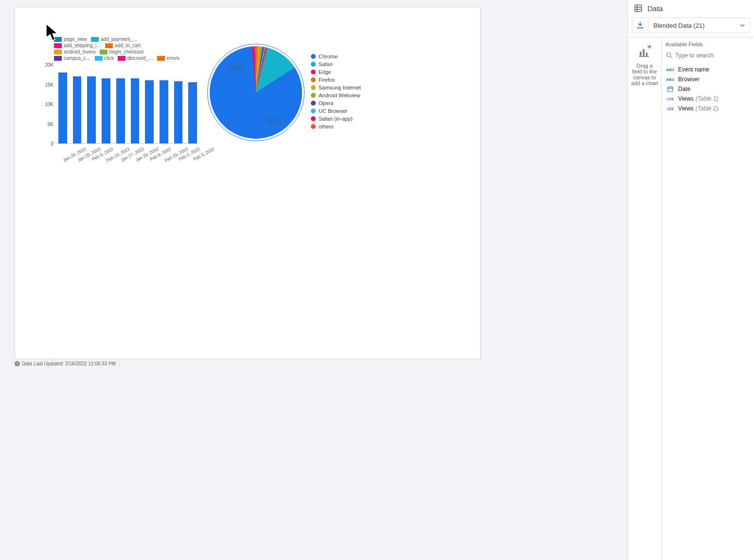 The image size is (754, 560). What do you see at coordinates (173, 58) in the screenshot?
I see `legend-label: errors` at bounding box center [173, 58].